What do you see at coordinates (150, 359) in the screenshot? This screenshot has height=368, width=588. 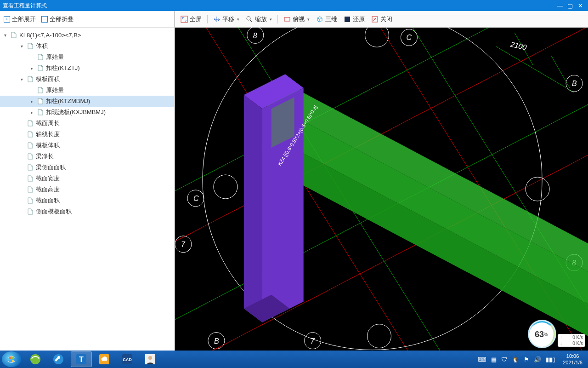 I see `taskbar-app-avatar` at bounding box center [150, 359].